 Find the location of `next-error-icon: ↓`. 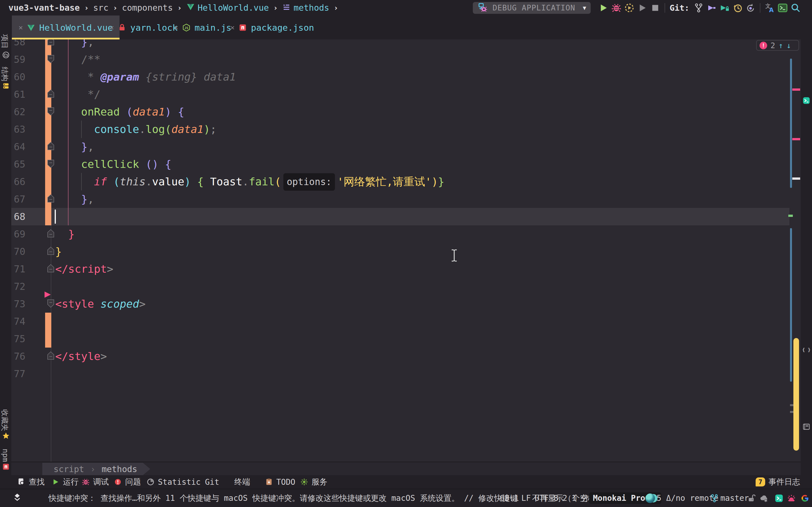

next-error-icon: ↓ is located at coordinates (789, 46).